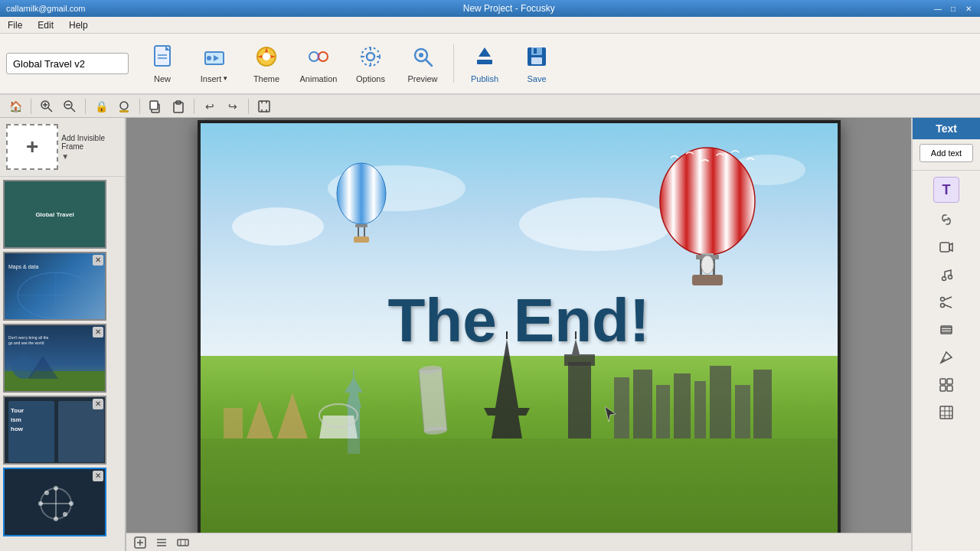 Image resolution: width=980 pixels, height=551 pixels. Describe the element at coordinates (318, 79) in the screenshot. I see `animation-label: Animation` at that location.